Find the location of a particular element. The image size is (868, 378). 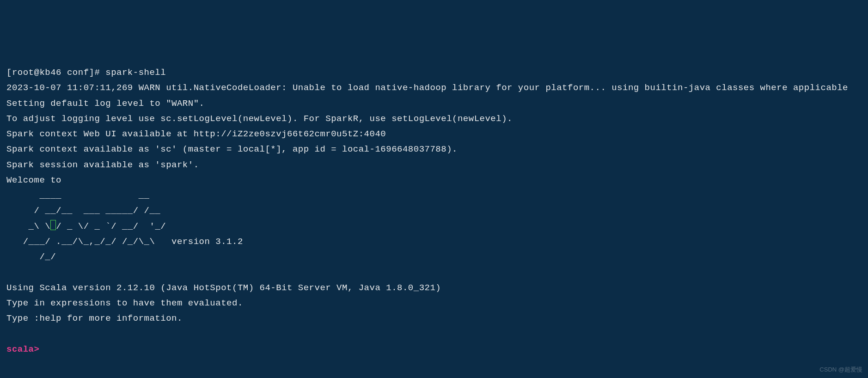

ascii-art-line-4: /___/ .__/\_,_/_/ /_/\_\ version 3.1.2 is located at coordinates (434, 242).